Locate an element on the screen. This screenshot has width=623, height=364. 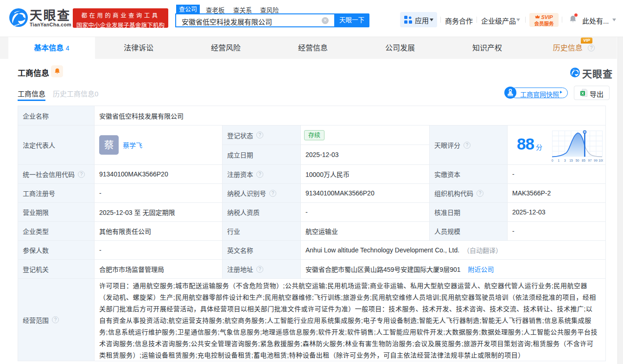
svg-text: 85 is located at coordinates (584, 160).